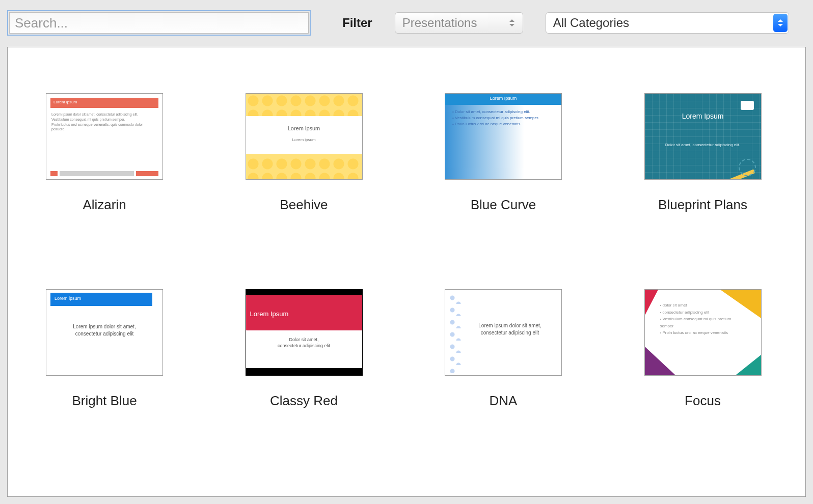 The height and width of the screenshot is (504, 813). I want to click on template-label: Blue Curve, so click(503, 205).